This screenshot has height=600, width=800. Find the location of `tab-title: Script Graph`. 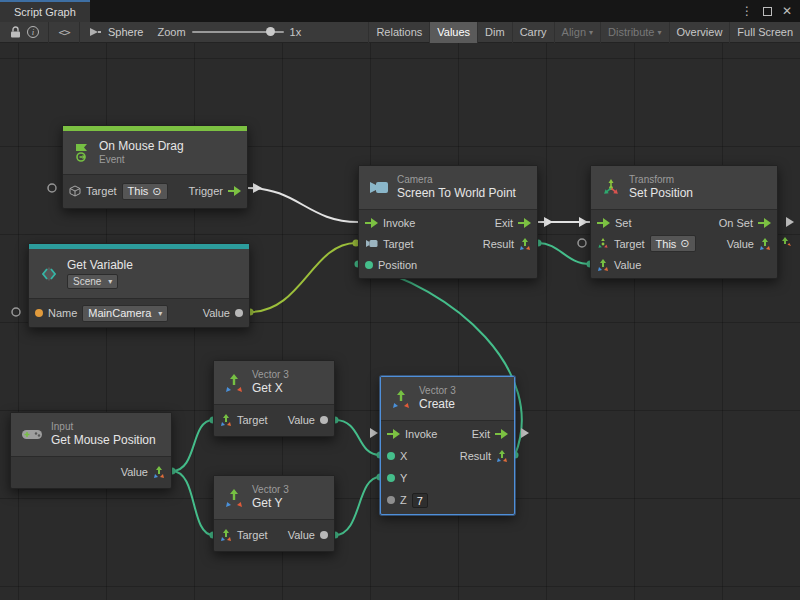

tab-title: Script Graph is located at coordinates (45, 12).